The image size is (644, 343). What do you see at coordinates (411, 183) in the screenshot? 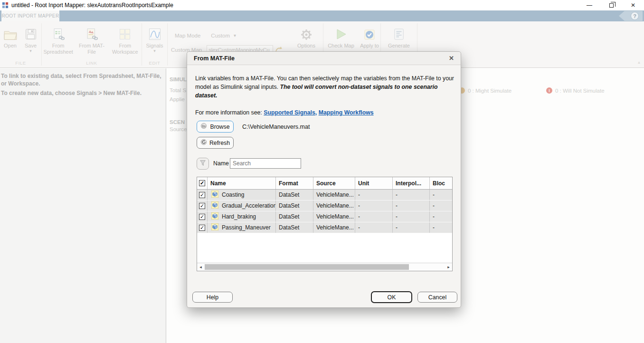
I see `column-header-interpolation: Interpol...` at bounding box center [411, 183].